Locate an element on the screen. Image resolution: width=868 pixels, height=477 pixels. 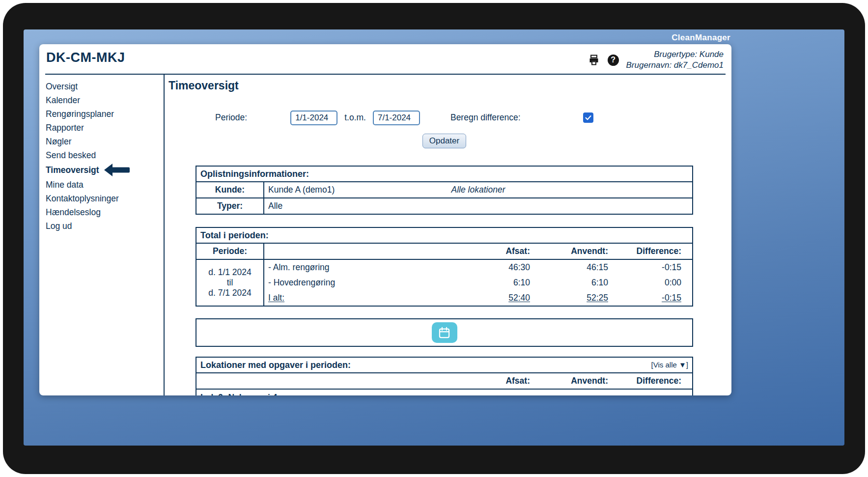
table-row: - Hovedrengøring 6:10 6:10 0:00 is located at coordinates (478, 283).